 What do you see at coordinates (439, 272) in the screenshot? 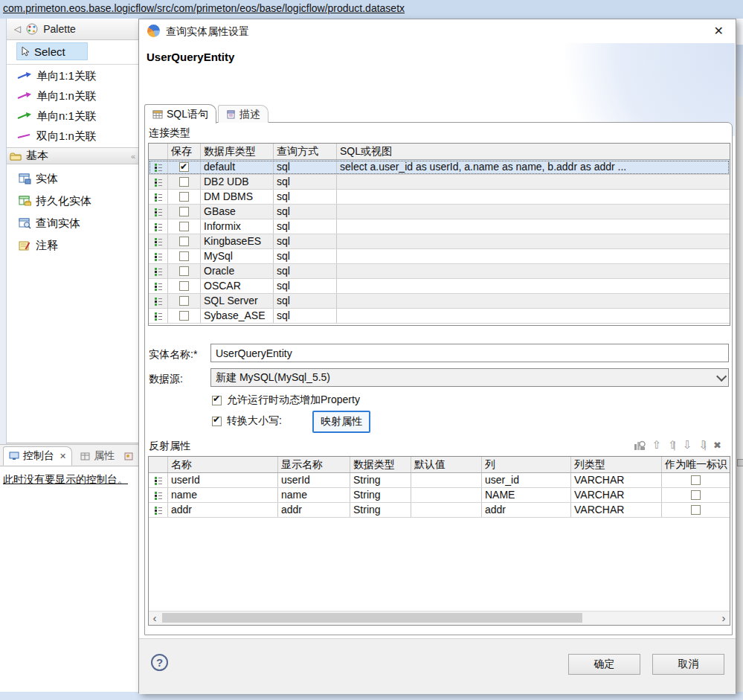
I see `connection-row: Oracle sql` at bounding box center [439, 272].